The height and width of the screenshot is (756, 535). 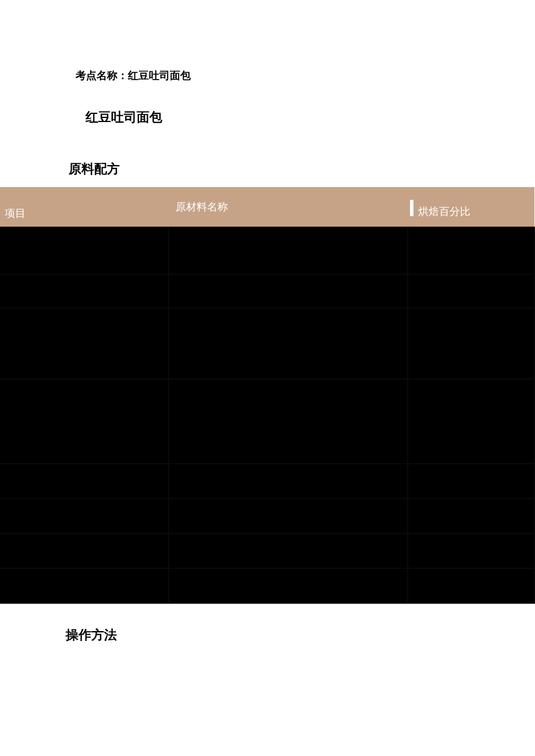 I want to click on table-header-row: 项目 原材料名称 烘焙百分比, so click(x=268, y=207).